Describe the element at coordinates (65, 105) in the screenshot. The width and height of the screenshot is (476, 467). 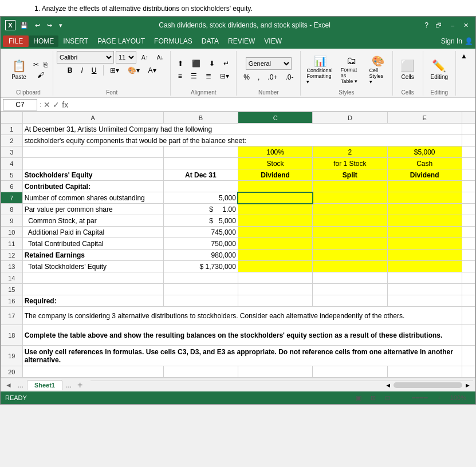
I see `insert-function-icon: fx` at that location.